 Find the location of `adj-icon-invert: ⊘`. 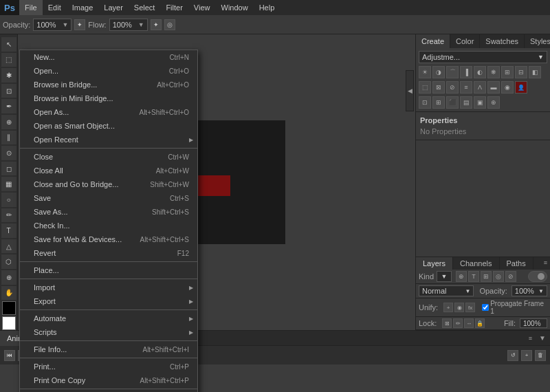

adj-icon-invert: ⊘ is located at coordinates (452, 87).